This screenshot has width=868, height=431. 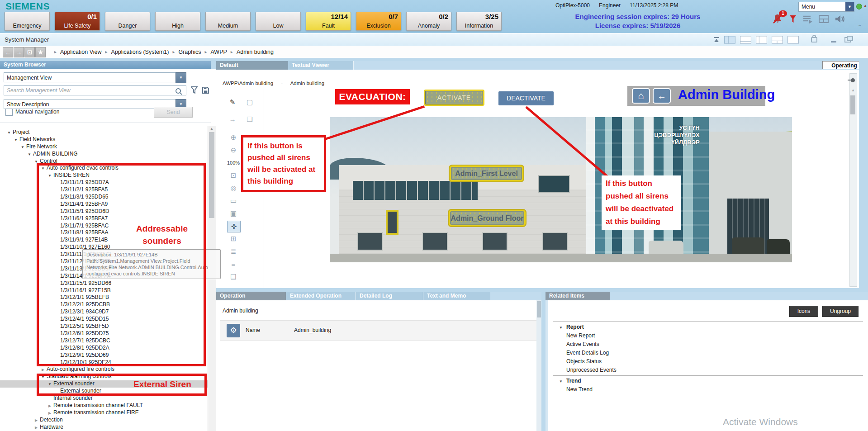 What do you see at coordinates (250, 102) in the screenshot?
I see `marquee-icon: ▢` at bounding box center [250, 102].